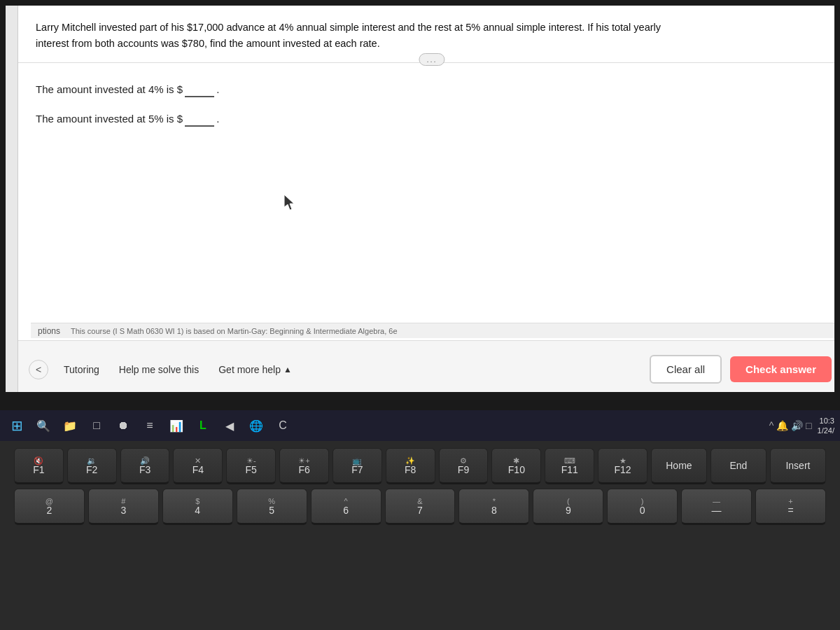 The height and width of the screenshot is (630, 840). I want to click on key-f1: 🔇F1, so click(39, 466).